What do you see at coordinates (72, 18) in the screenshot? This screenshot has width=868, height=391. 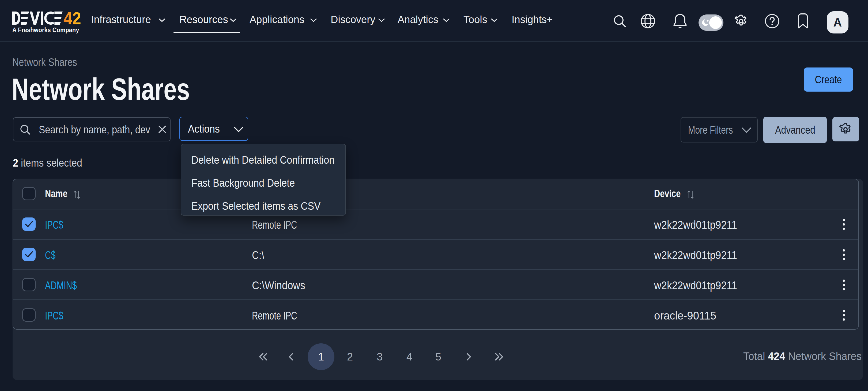 I see `svg-text: 42` at bounding box center [72, 18].